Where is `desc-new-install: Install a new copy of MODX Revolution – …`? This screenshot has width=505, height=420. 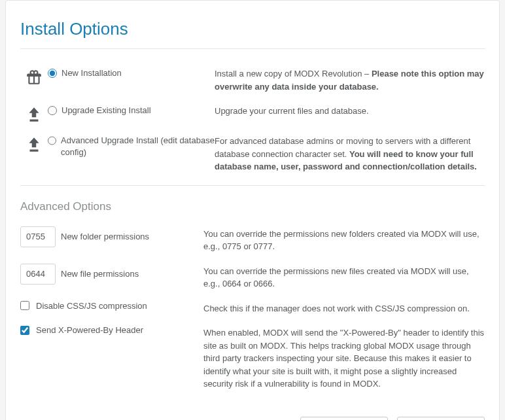
desc-new-install: Install a new copy of MODX Revolution – … is located at coordinates (349, 80).